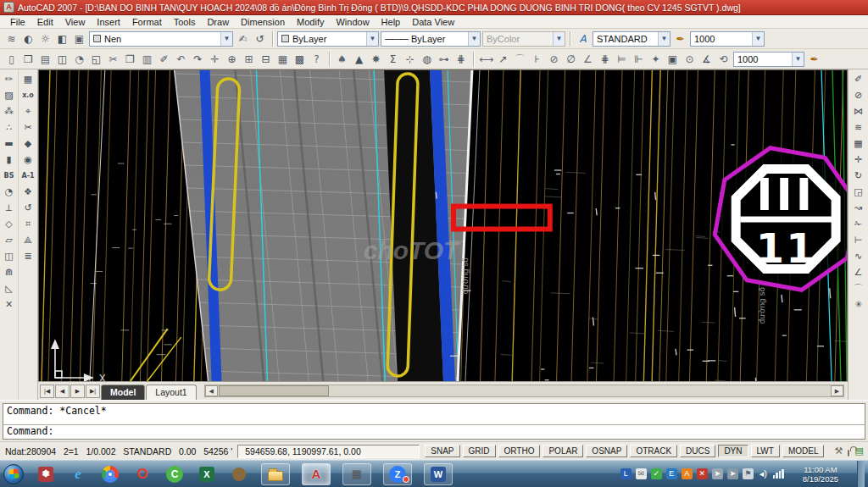 The image size is (868, 487). Describe the element at coordinates (80, 59) in the screenshot. I see `plot-preview-icon: ◔` at that location.